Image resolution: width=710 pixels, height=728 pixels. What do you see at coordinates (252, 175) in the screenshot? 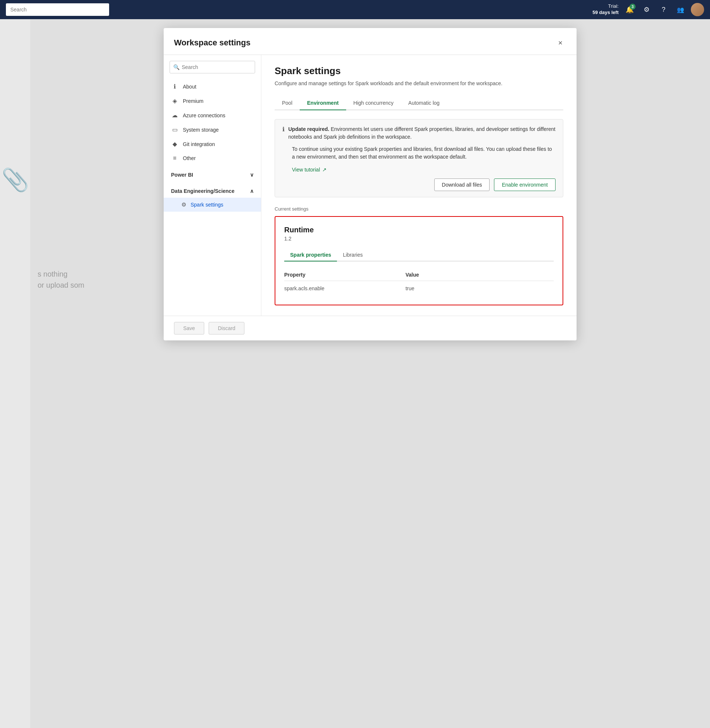
I see `chevron-down-icon: ∨` at bounding box center [252, 175].